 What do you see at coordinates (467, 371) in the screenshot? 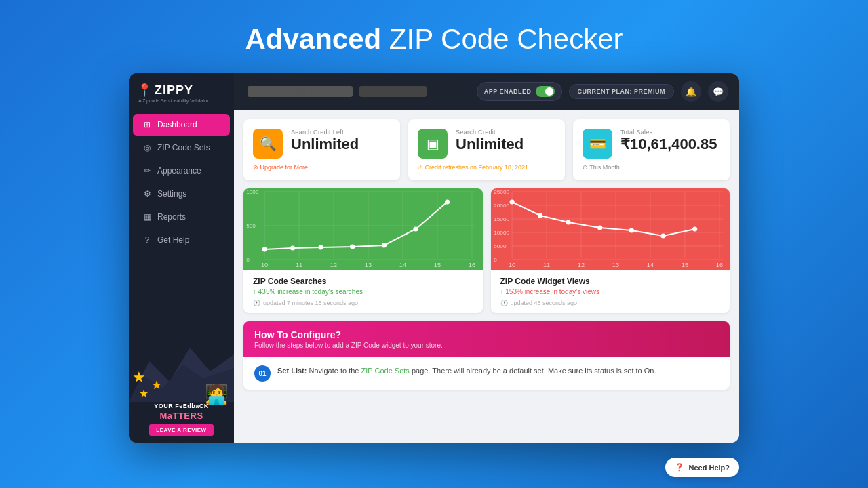
I see `step-text-1: Set List: Navigate to the ZIP Code Sets …` at bounding box center [467, 371].